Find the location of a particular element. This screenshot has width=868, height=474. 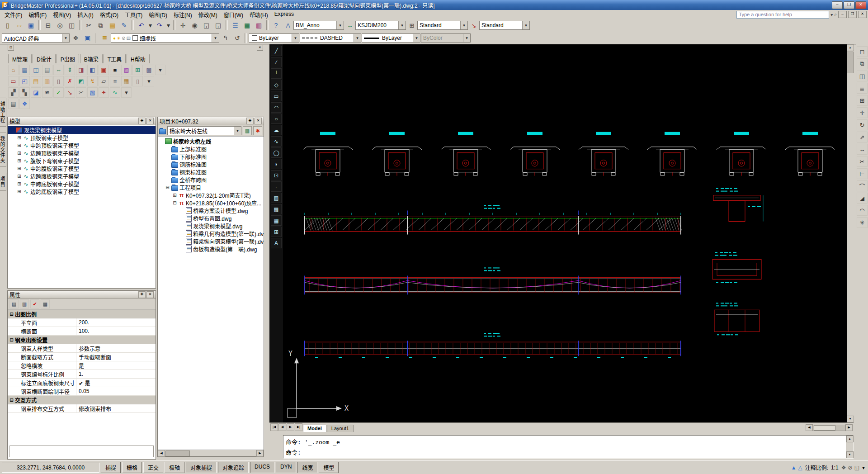

status-toggle-button: 模型 is located at coordinates (329, 468).